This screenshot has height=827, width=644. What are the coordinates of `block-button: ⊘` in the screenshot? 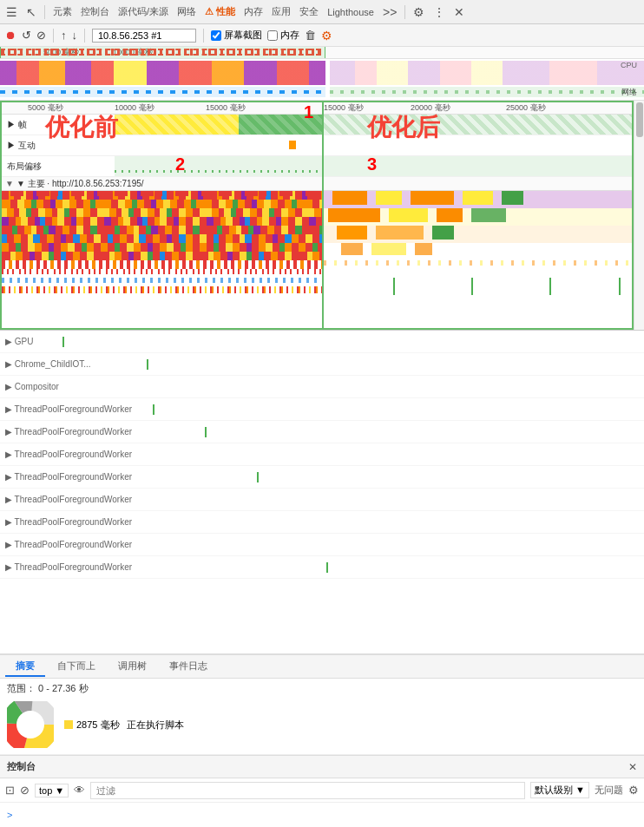 It's located at (24, 790).